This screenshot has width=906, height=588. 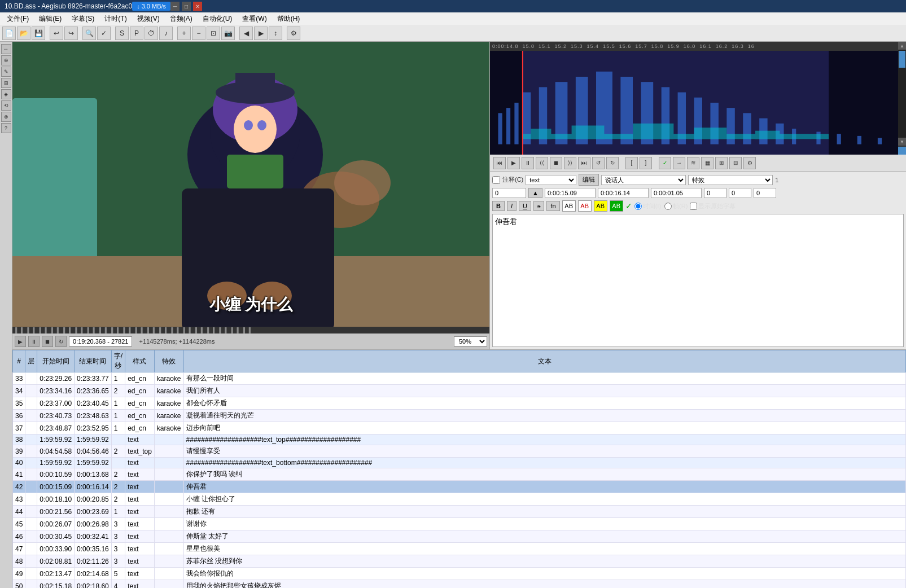 What do you see at coordinates (254, 19) in the screenshot?
I see `menu-view: 查看(W)` at bounding box center [254, 19].